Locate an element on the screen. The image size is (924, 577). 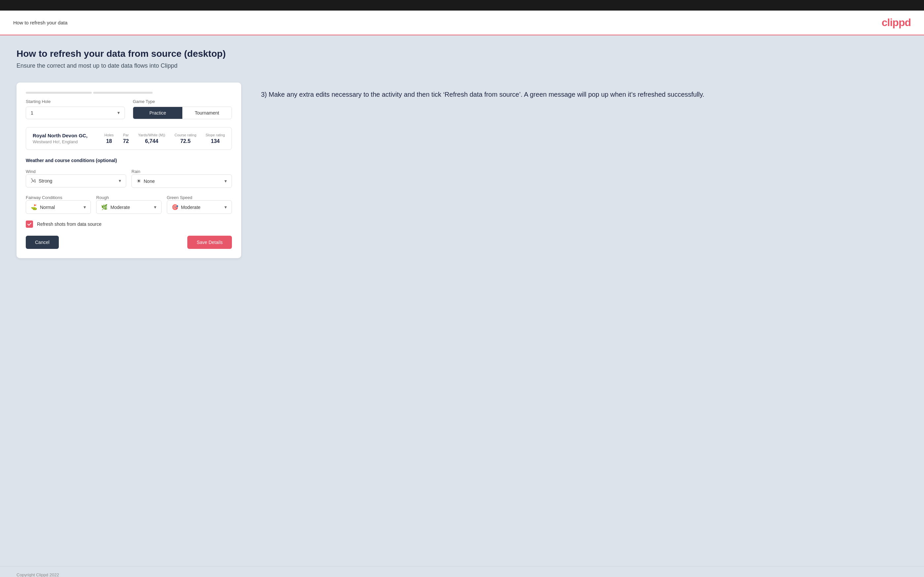
green-speed-value-display: 🎯 Moderate is located at coordinates (199, 207).